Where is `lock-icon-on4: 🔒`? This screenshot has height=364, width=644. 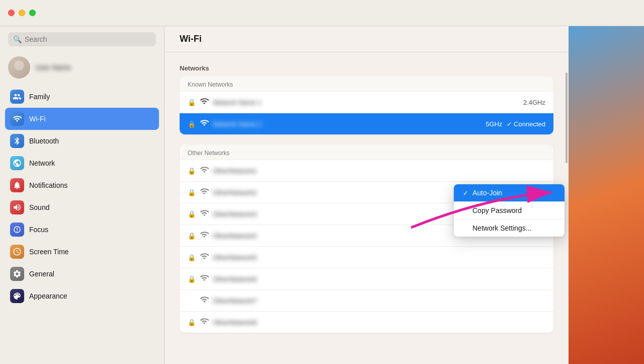 lock-icon-on4: 🔒 is located at coordinates (192, 236).